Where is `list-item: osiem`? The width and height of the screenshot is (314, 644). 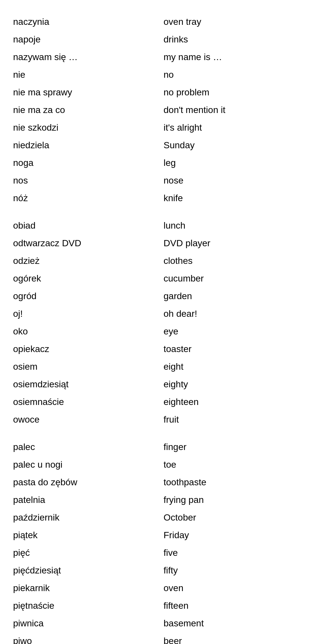 list-item: osiem is located at coordinates (85, 367).